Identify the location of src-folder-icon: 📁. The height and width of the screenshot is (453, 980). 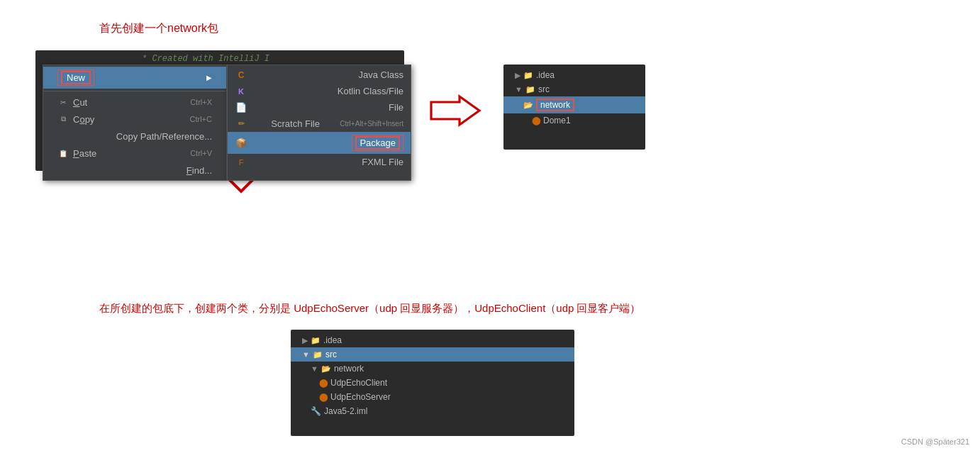
(530, 89).